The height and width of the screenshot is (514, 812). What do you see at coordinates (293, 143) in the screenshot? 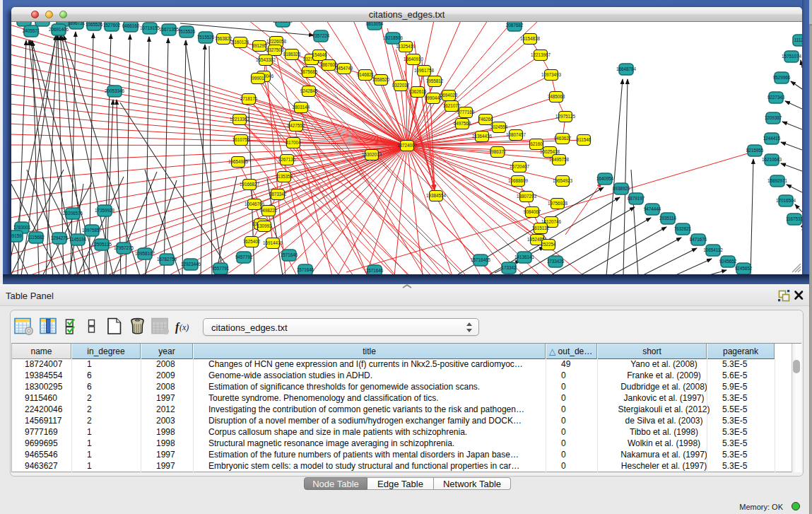
I see `svg-text: 417004` at bounding box center [293, 143].